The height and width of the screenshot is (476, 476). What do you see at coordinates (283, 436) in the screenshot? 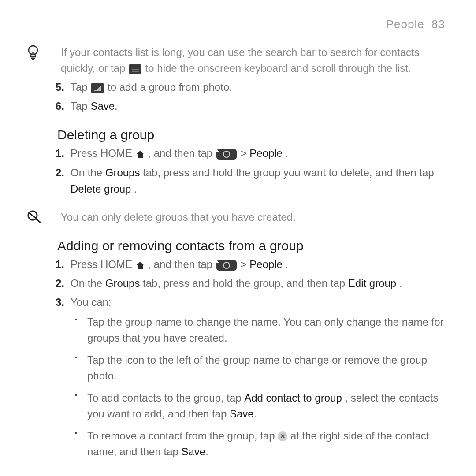
I see `remove-x-icon: ✕` at bounding box center [283, 436].